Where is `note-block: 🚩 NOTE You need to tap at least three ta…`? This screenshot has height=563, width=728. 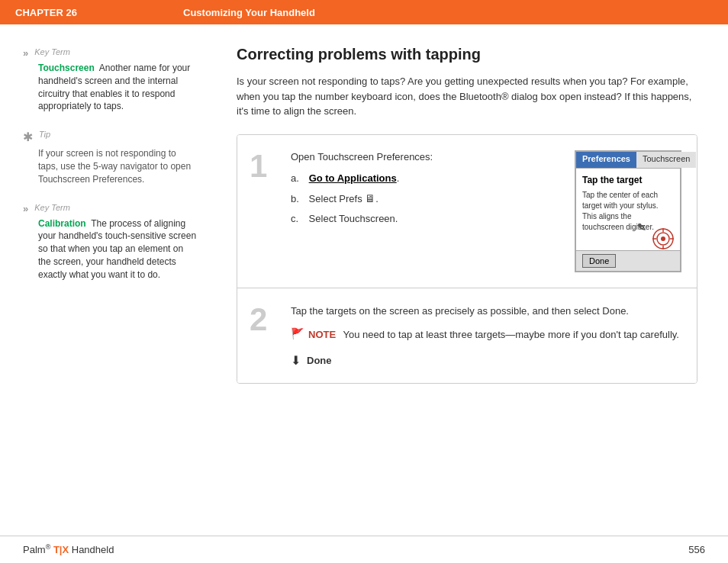
note-block: 🚩 NOTE You need to tap at least three ta… is located at coordinates (485, 335).